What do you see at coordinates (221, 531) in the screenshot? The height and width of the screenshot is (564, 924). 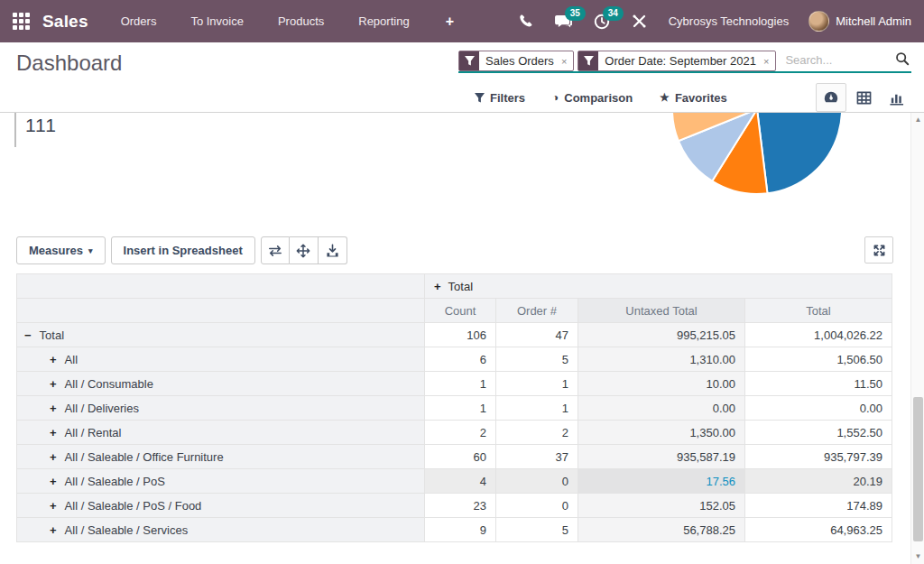 I see `row-label: +All / Saleable / Services` at bounding box center [221, 531].